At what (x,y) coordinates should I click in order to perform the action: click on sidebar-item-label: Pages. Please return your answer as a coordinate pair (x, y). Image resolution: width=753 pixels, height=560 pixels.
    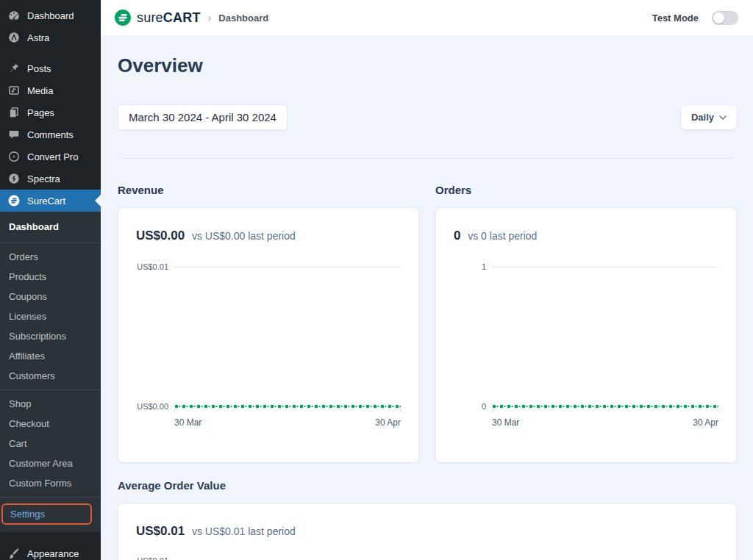
    Looking at the image, I should click on (41, 113).